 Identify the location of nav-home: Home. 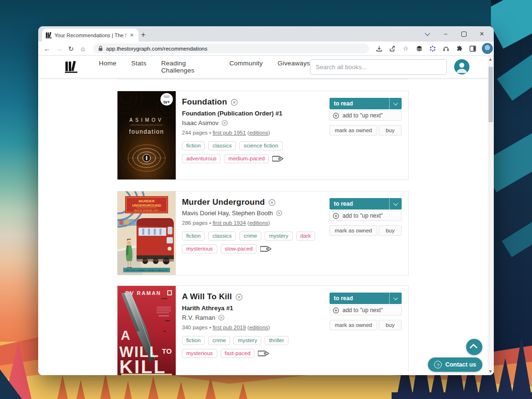
(108, 67).